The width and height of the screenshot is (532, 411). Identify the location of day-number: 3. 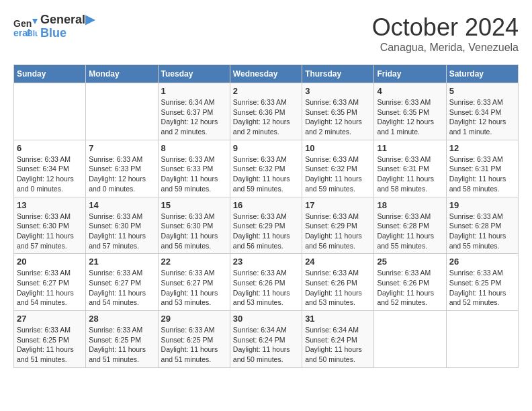
(338, 91).